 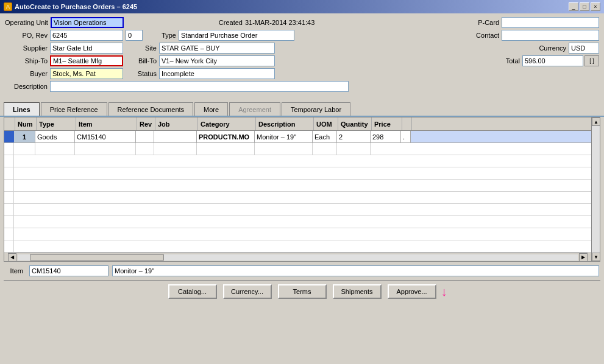 I want to click on form-row-description: Description, so click(x=302, y=86).